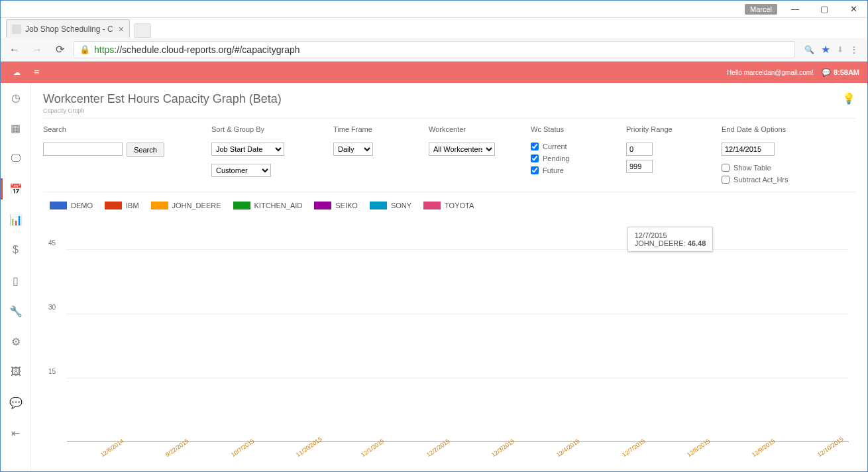 The width and height of the screenshot is (868, 472). Describe the element at coordinates (142, 30) in the screenshot. I see `new-tab-button` at that location.